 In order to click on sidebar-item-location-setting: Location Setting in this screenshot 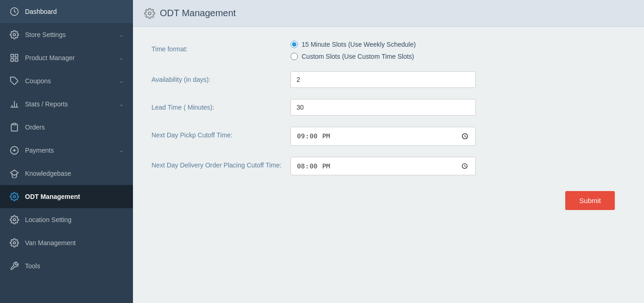, I will do `click(67, 220)`.